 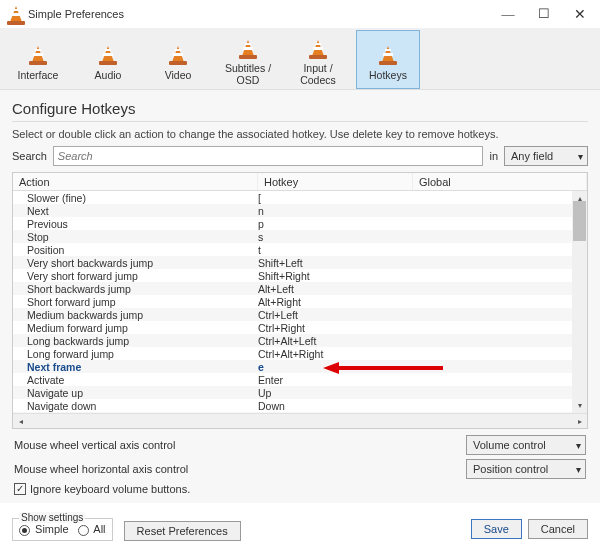 I want to click on table-row: Navigate upUp, so click(x=300, y=392).